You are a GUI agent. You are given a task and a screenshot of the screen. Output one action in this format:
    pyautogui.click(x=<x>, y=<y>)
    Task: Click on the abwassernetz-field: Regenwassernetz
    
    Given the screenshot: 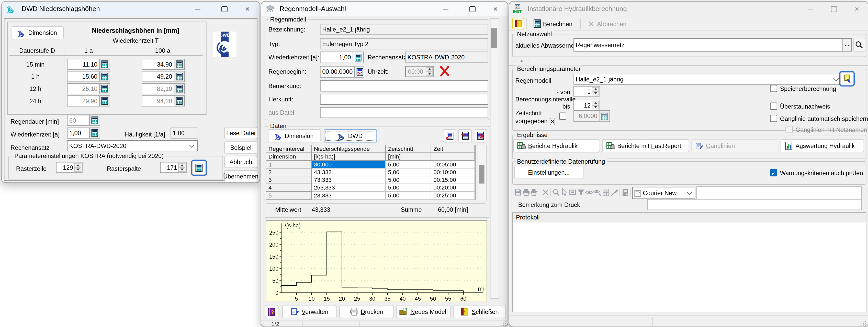 What is the action you would take?
    pyautogui.click(x=708, y=45)
    